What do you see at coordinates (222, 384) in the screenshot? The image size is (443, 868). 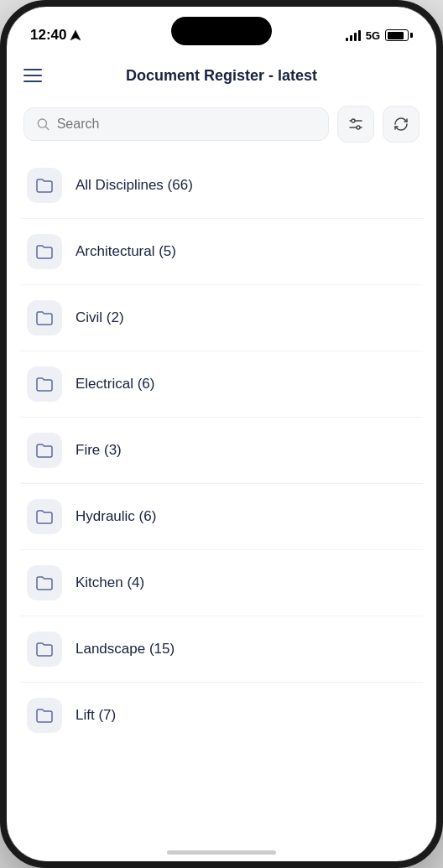 I see `list-item: Electrical (6)` at bounding box center [222, 384].